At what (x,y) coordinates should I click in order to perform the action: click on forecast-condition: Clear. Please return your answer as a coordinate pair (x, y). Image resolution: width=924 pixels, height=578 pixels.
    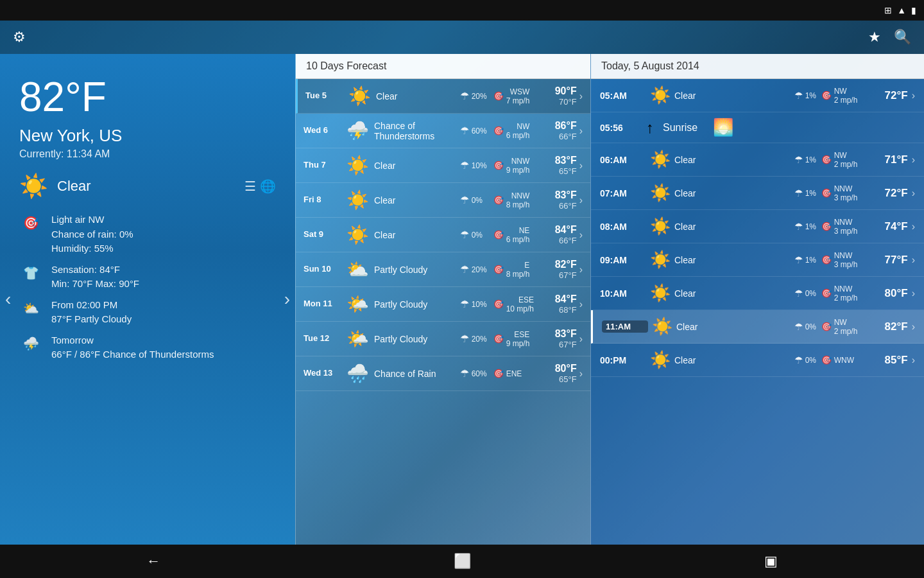
    Looking at the image, I should click on (416, 235).